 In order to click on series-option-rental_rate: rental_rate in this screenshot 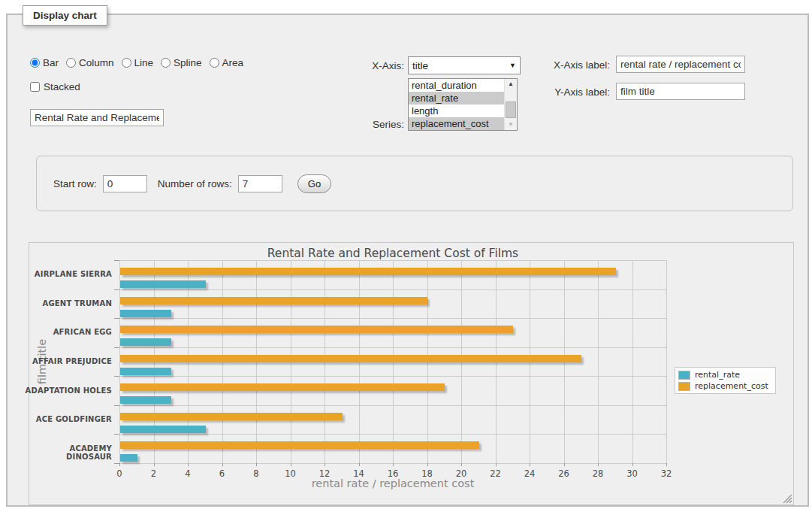, I will do `click(457, 98)`.